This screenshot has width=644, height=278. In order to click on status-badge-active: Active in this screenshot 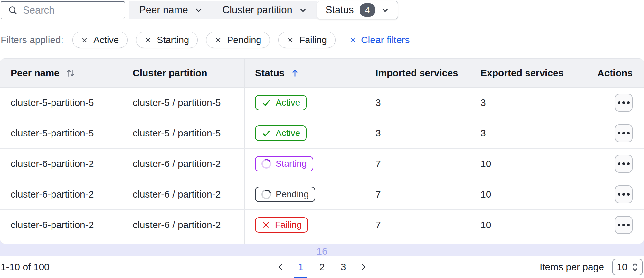, I will do `click(281, 103)`.